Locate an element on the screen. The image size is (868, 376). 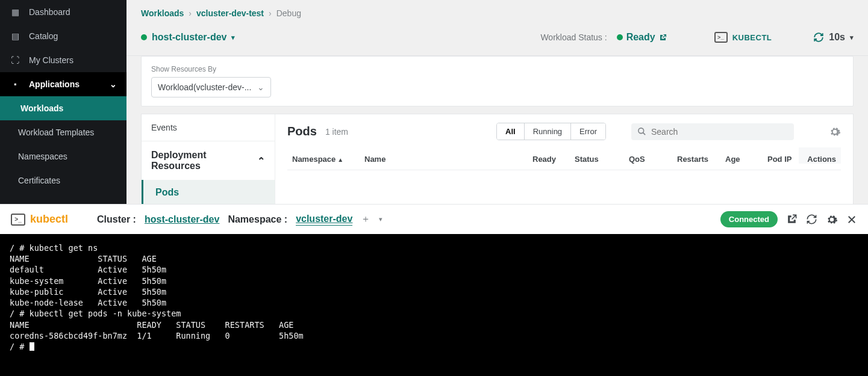
filter-label: Show Resources By is located at coordinates (498, 69).